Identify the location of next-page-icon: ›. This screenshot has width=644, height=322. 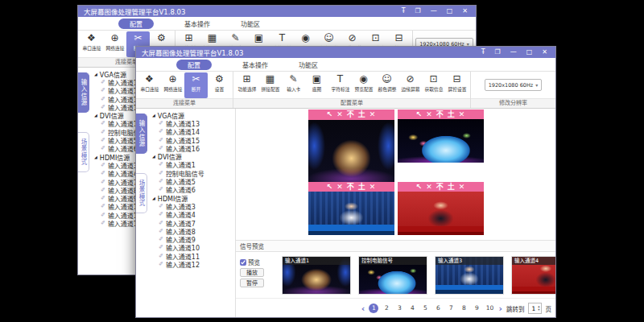
(501, 309).